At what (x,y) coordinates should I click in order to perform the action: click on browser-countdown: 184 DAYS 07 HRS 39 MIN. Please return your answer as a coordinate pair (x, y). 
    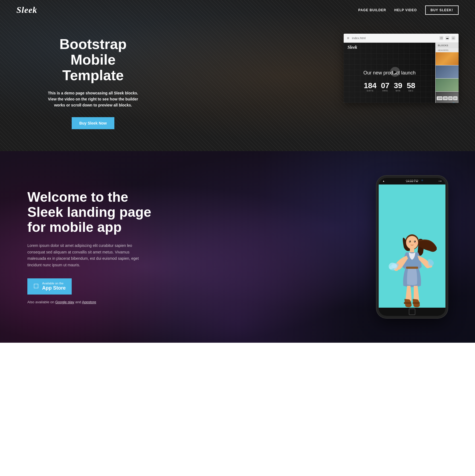
    Looking at the image, I should click on (389, 87).